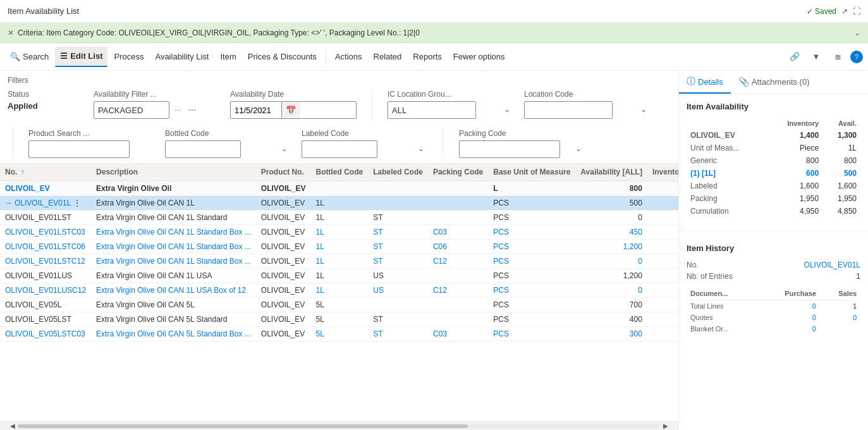  I want to click on availability-filter-clear-btn: ···, so click(178, 110).